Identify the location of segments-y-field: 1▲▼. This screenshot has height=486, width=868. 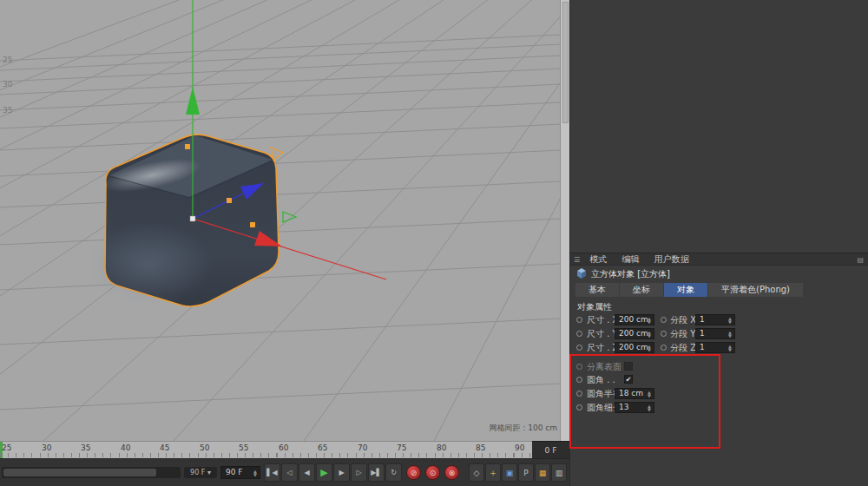
(715, 333).